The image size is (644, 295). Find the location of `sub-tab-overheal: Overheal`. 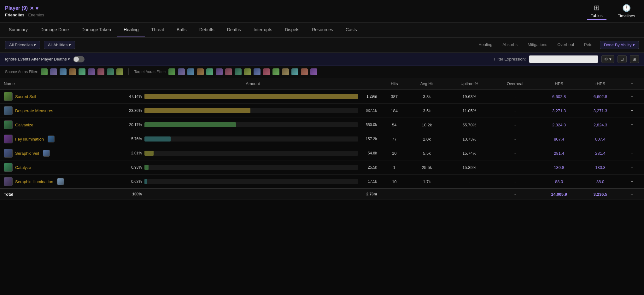

sub-tab-overheal: Overheal is located at coordinates (566, 45).